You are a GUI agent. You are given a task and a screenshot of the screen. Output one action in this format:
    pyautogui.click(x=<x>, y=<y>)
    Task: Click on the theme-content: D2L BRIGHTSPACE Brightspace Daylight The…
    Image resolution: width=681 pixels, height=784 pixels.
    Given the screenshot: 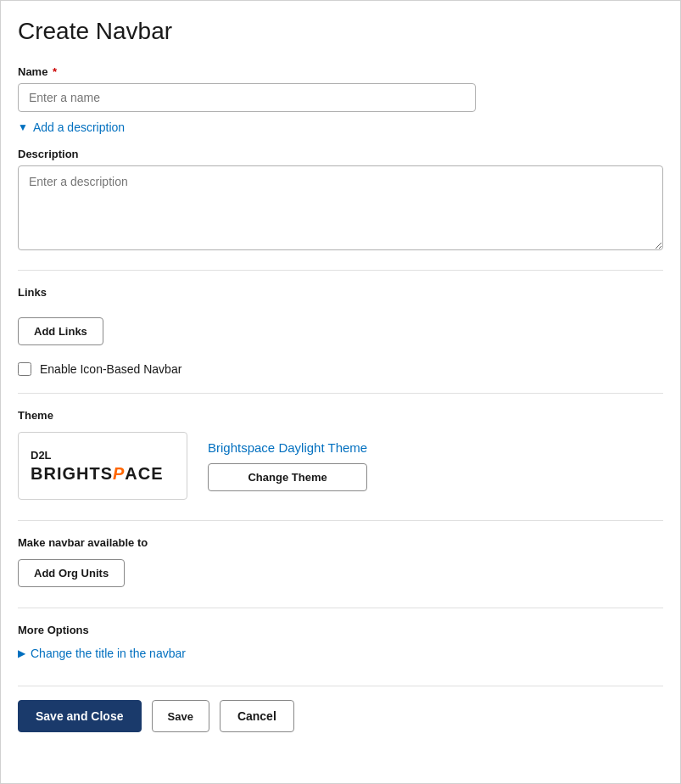 What is the action you would take?
    pyautogui.click(x=341, y=466)
    